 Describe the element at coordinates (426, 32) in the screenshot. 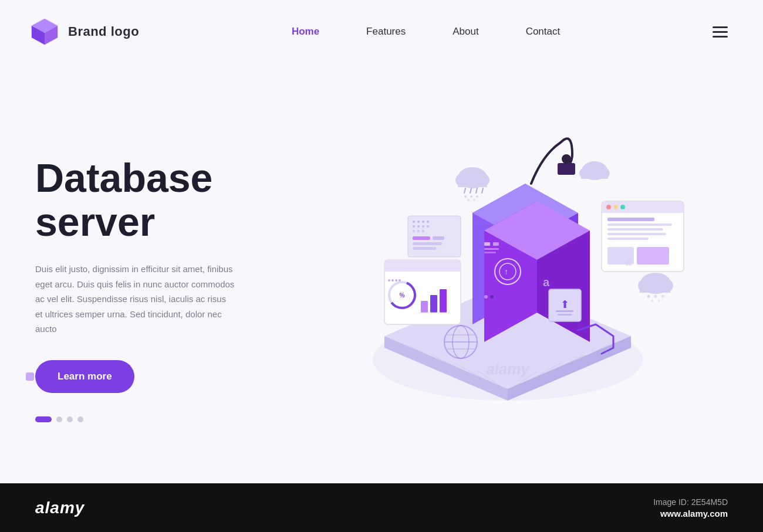

I see `main-nav: Home Features About Contact` at that location.